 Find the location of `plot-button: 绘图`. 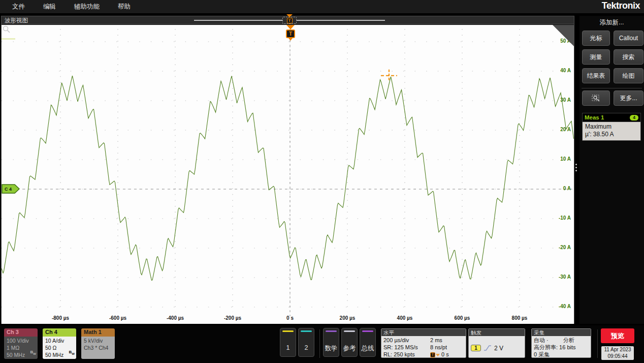

plot-button: 绘图 is located at coordinates (629, 76).